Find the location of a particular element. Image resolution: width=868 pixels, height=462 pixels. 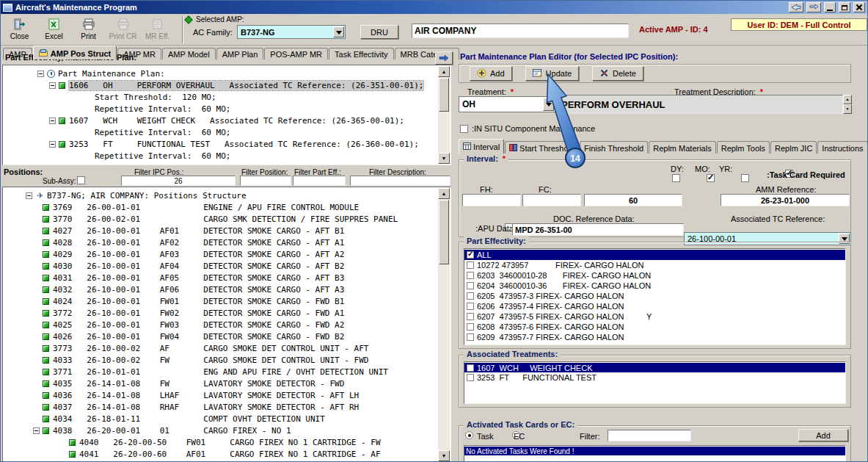

associated-treatment-item: 1607 WCH WEIGHT CHECK is located at coordinates (654, 367).